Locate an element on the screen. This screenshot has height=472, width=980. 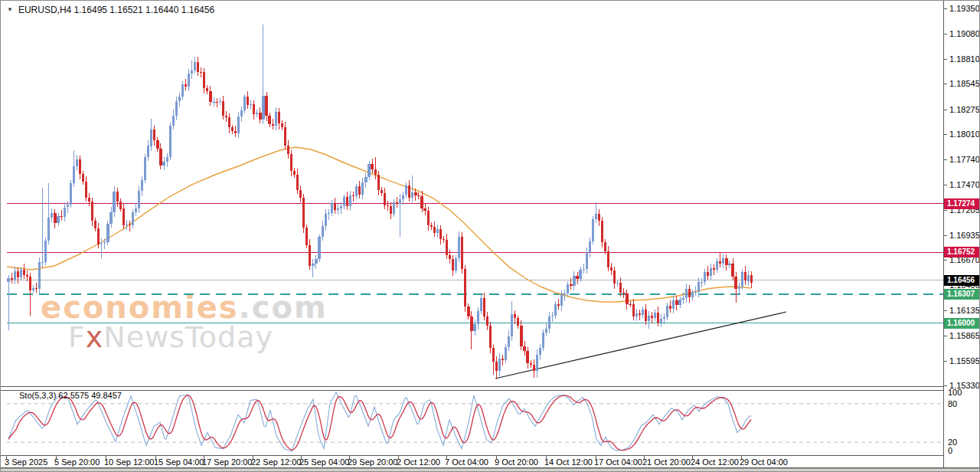
time-axis-label: 24 Oct 12:00 is located at coordinates (715, 463).